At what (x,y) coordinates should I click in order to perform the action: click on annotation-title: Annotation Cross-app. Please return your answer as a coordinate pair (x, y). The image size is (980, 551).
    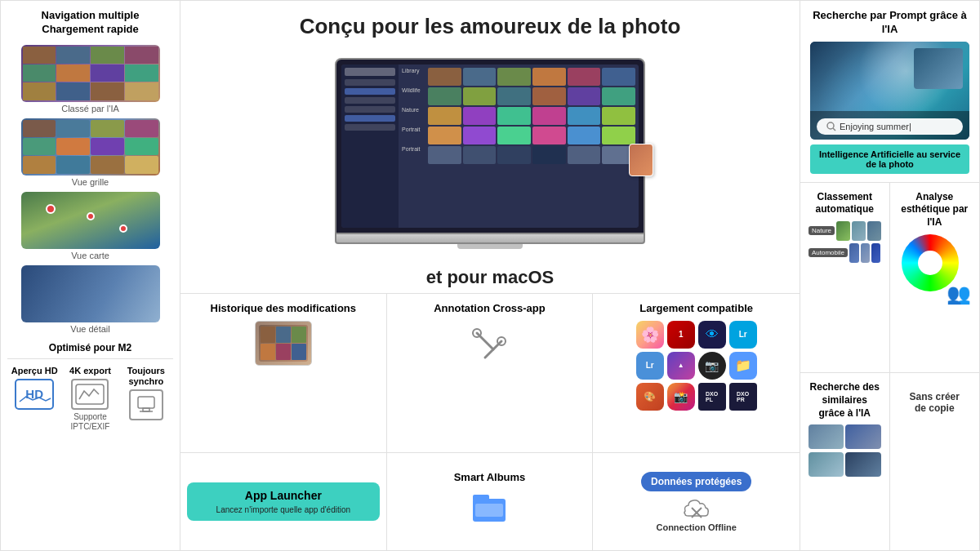
    Looking at the image, I should click on (490, 309).